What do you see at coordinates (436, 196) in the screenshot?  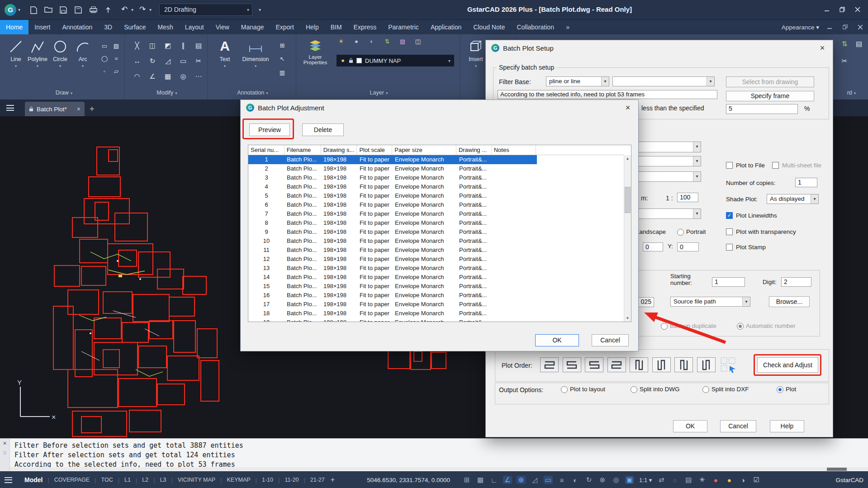 I see `table-row: 5Batch Plo...198×198Fit to paperEnvelope…` at bounding box center [436, 196].